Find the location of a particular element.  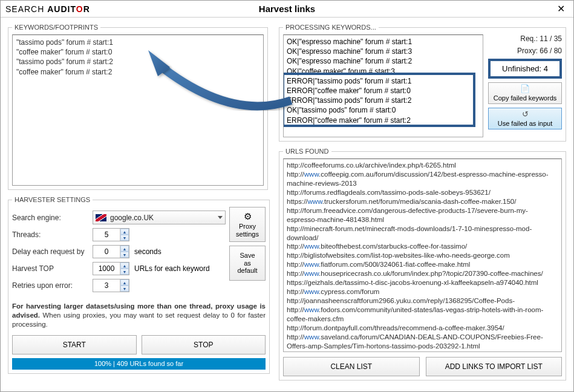

proxy-settings-button: ⚙ Proxy settings is located at coordinates (247, 224).